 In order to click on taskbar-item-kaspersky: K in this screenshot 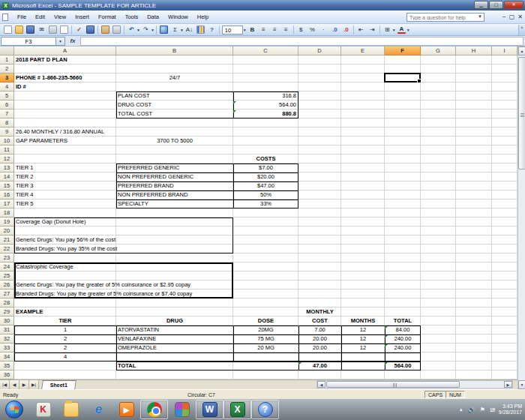, I will do `click(44, 410)`.